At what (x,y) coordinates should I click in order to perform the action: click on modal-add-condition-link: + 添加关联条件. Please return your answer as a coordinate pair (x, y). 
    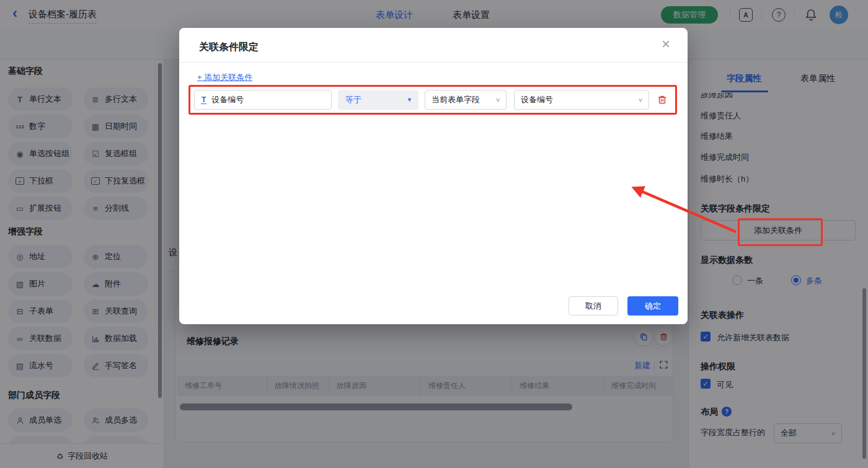
    Looking at the image, I should click on (224, 77).